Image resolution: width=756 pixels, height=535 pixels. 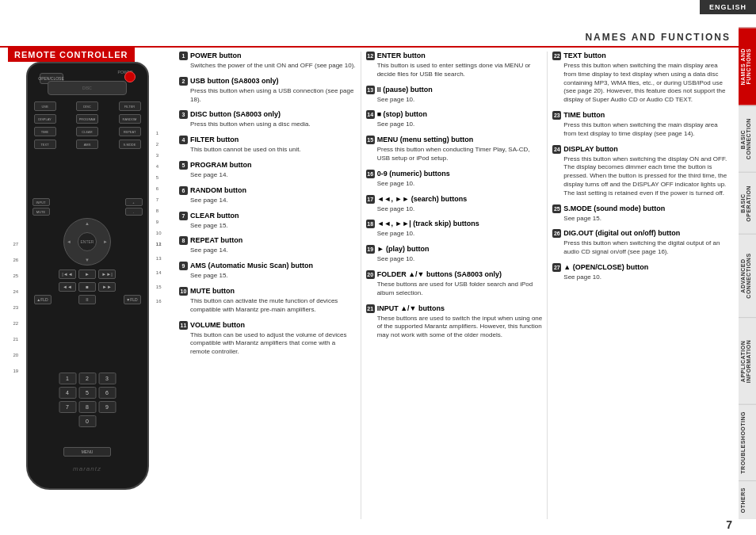 I want to click on item-title-text-18: ◄◄, ►►| (track skip) buttons, so click(x=428, y=224).